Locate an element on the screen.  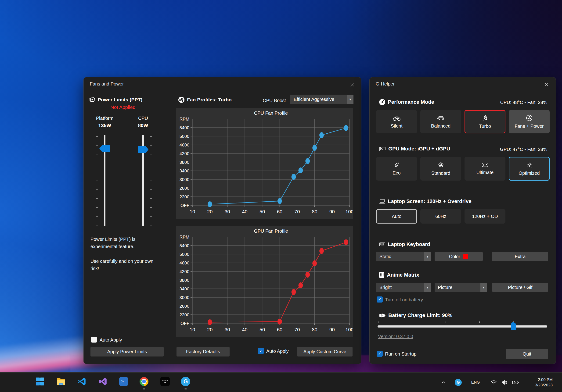
laptop-screen-heading: Laptop Screen: 120Hz + Overdrive is located at coordinates (425, 202).